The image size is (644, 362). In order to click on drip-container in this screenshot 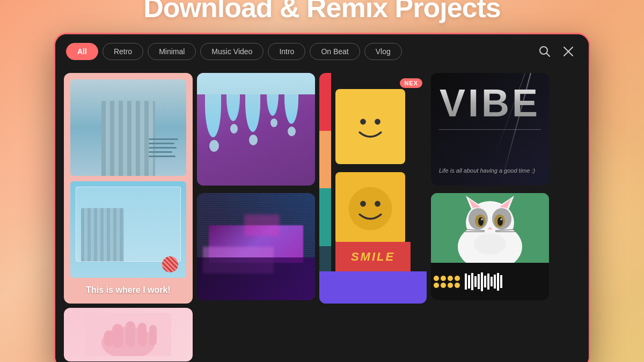, I will do `click(256, 129)`.